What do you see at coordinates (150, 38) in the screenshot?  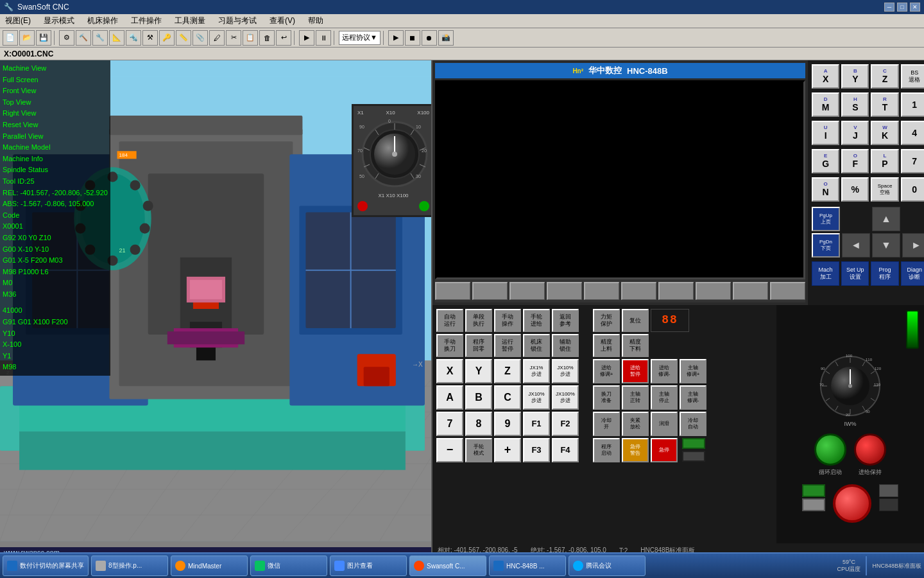 I see `tb-btn6: ⚒` at bounding box center [150, 38].